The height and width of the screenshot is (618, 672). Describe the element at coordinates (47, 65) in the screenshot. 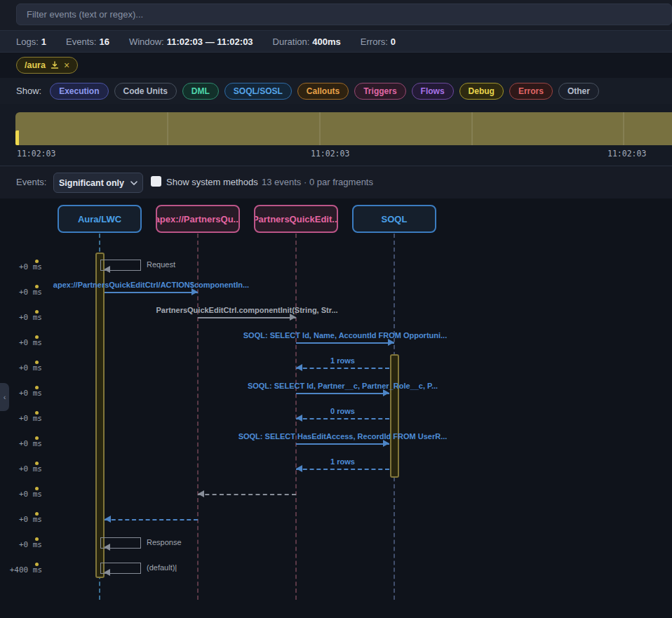

I see `aura-filter-chip: /aura ×` at that location.